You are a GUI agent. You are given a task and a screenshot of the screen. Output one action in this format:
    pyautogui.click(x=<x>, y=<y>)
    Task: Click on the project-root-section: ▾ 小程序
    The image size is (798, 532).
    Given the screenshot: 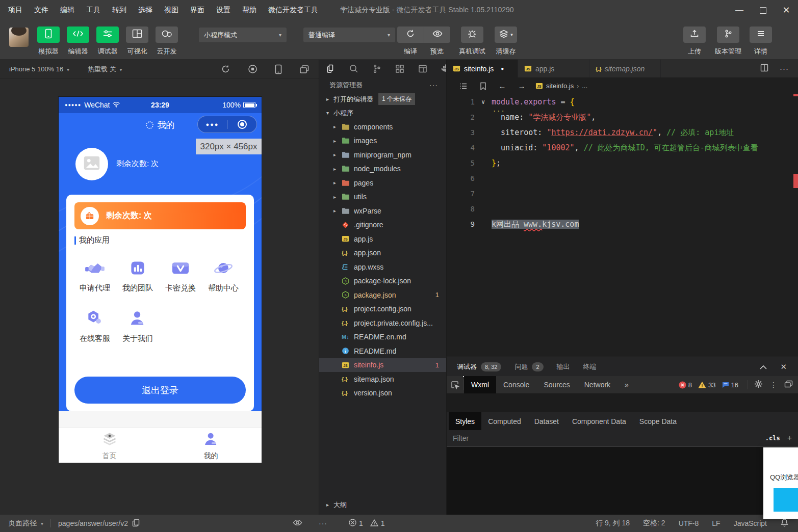 What is the action you would take?
    pyautogui.click(x=382, y=113)
    